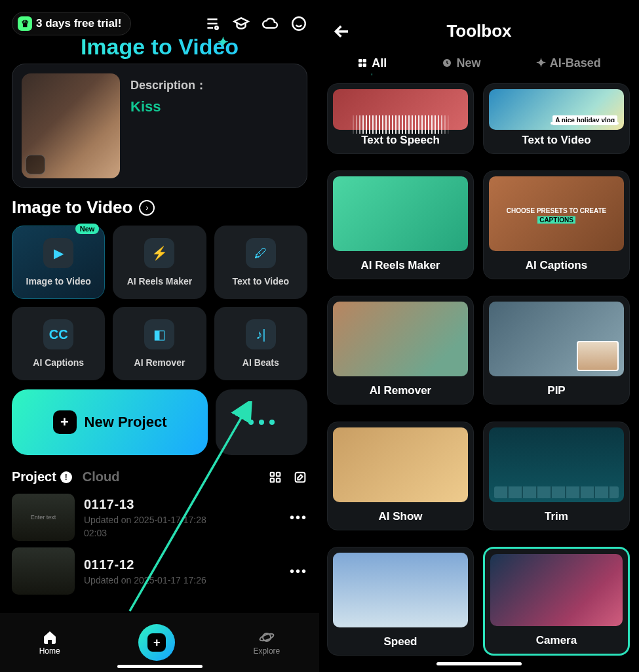 This screenshot has width=639, height=672. What do you see at coordinates (270, 24) in the screenshot?
I see `cloud-icon` at bounding box center [270, 24].